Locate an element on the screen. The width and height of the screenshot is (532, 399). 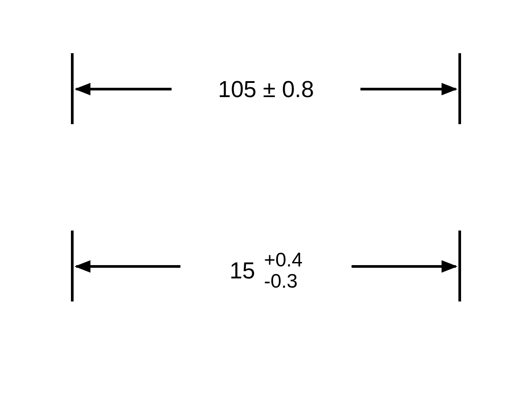
nominal-value: 15 is located at coordinates (243, 270).